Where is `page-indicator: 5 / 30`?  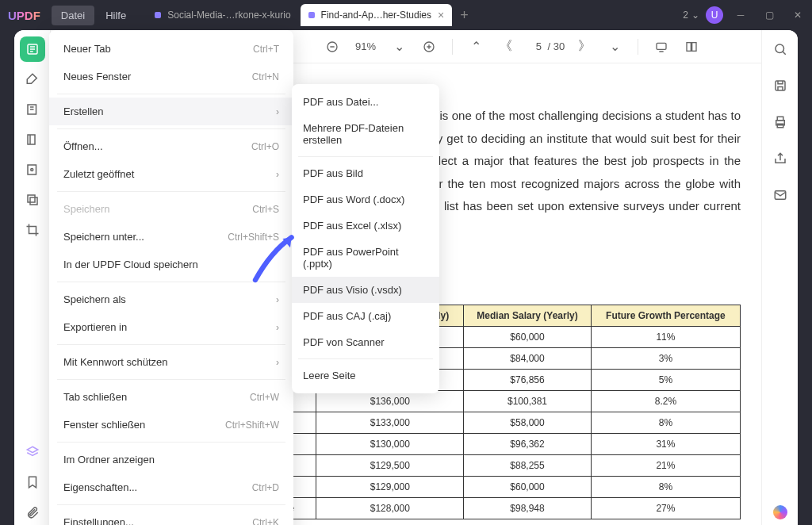
page-indicator: 5 / 30 is located at coordinates (546, 46).